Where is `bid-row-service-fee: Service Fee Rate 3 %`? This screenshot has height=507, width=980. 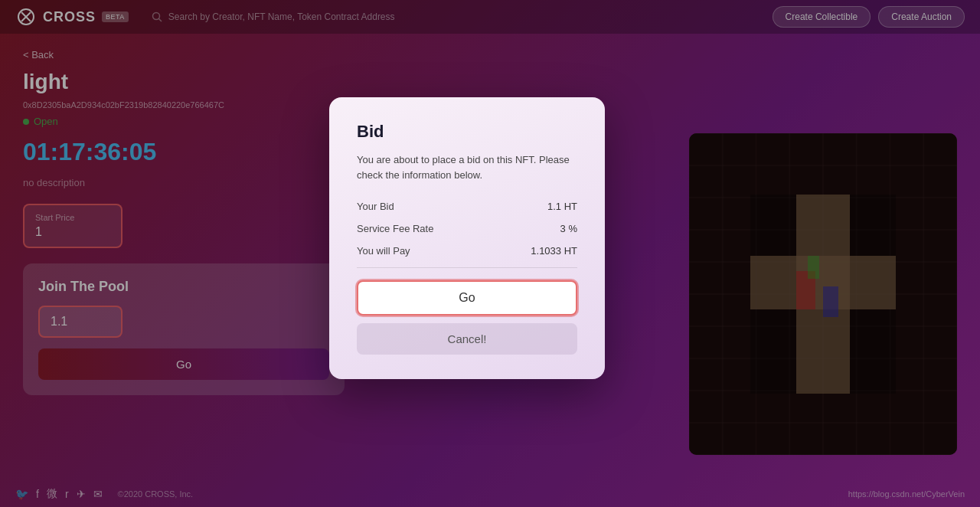
bid-row-service-fee: Service Fee Rate 3 % is located at coordinates (467, 228).